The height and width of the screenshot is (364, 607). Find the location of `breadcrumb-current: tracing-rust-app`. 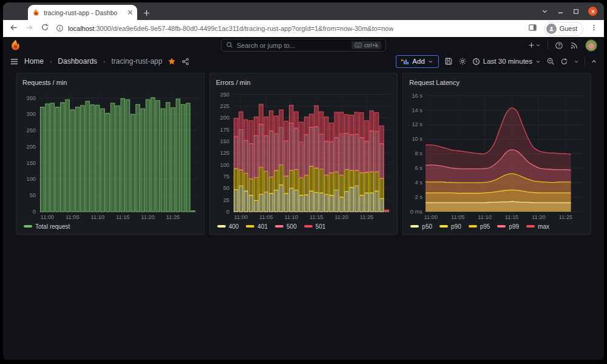

breadcrumb-current: tracing-rust-app is located at coordinates (137, 61).